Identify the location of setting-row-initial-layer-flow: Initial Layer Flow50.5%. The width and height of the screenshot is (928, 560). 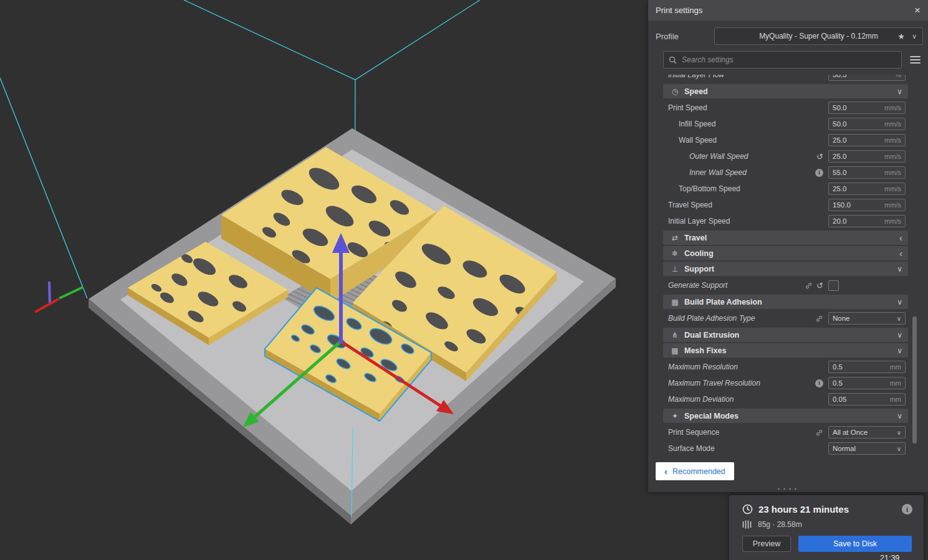
(788, 78).